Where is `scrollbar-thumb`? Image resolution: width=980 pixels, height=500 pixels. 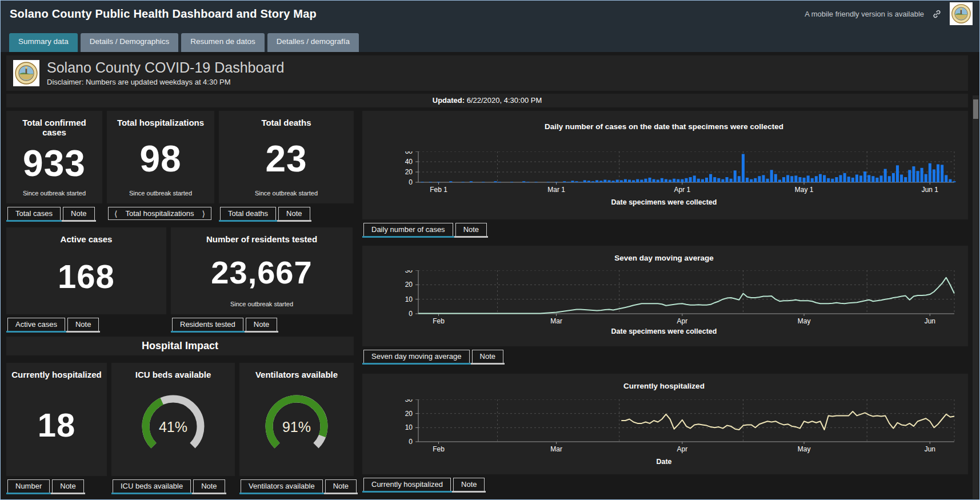 scrollbar-thumb is located at coordinates (976, 109).